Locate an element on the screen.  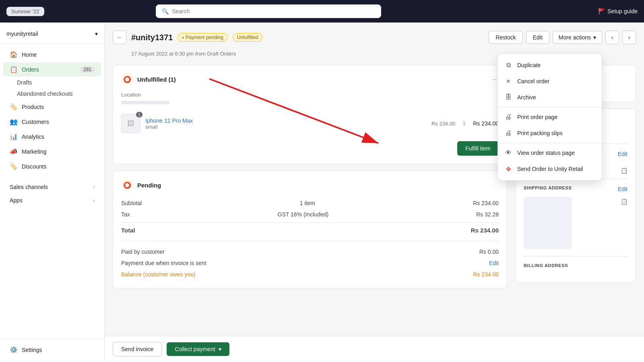
sales-channels-label: Sales channels is located at coordinates (29, 187).